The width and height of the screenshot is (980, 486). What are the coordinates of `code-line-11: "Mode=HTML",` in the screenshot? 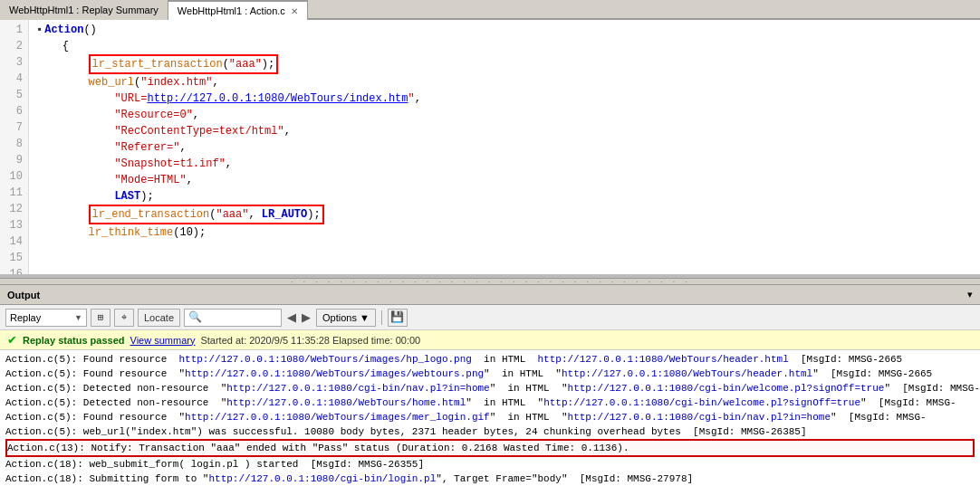 It's located at (504, 180).